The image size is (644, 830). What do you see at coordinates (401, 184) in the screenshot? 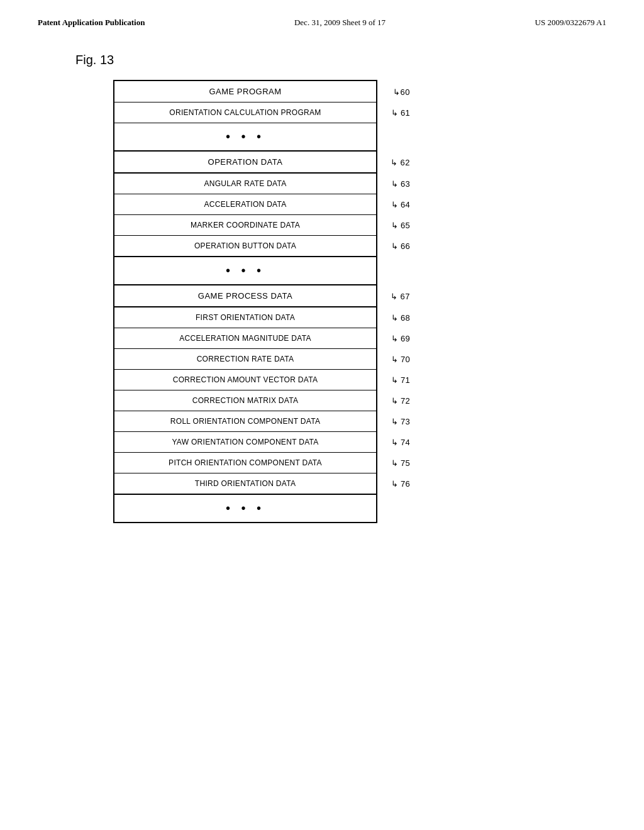
I see `ref-63: ↳ 63` at bounding box center [401, 184].